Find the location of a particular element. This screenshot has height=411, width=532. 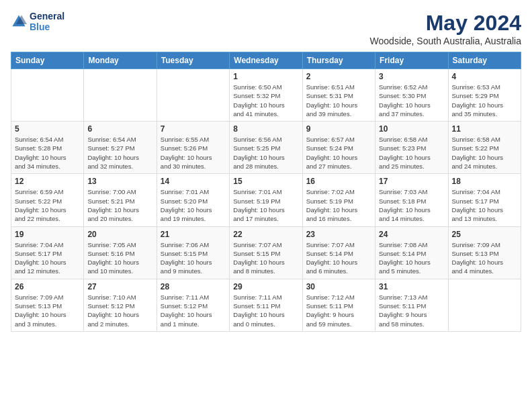

month-title: May 2024 is located at coordinates (446, 23).